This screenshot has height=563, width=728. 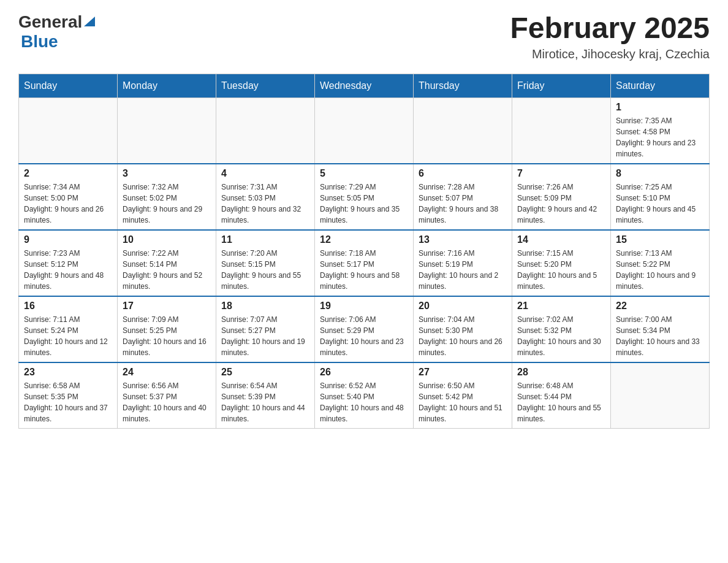 What do you see at coordinates (561, 306) in the screenshot?
I see `day-number: 21` at bounding box center [561, 306].